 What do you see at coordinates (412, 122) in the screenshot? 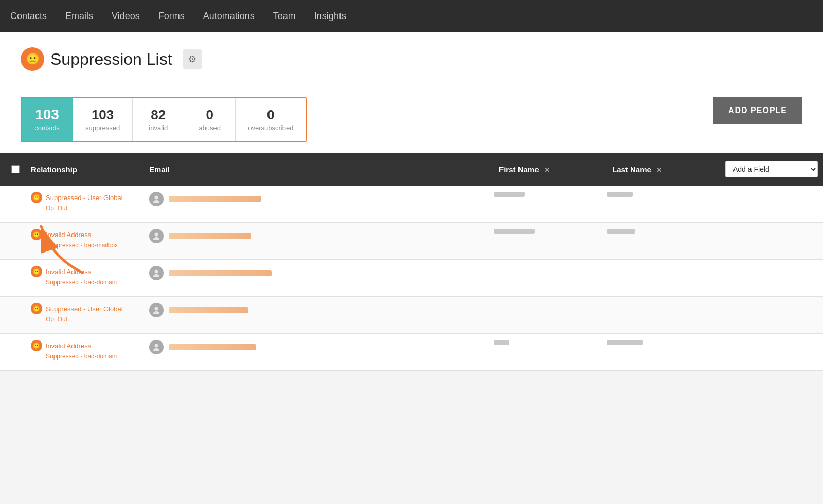
I see `stats-add-row: 103 contacts 103 suppressed 82 invalid 0…` at bounding box center [412, 122].